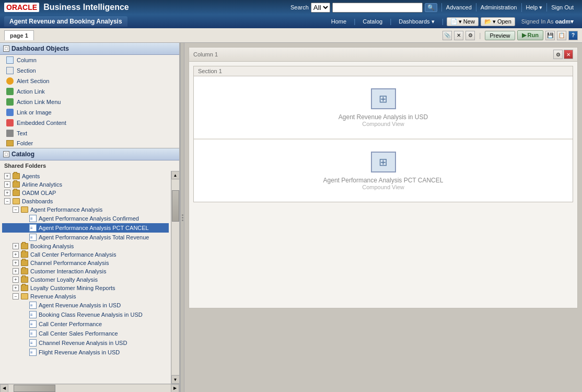 The width and height of the screenshot is (582, 392). Describe the element at coordinates (7, 201) in the screenshot. I see `expand-dashboards` at that location.